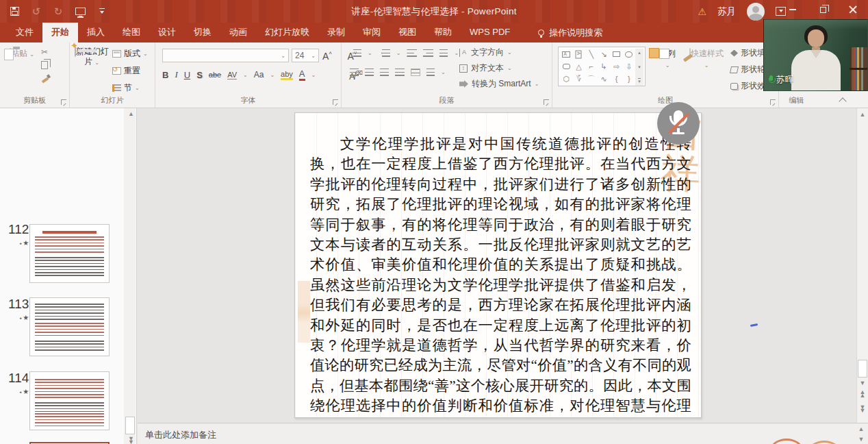 The height and width of the screenshot is (444, 868). What do you see at coordinates (546, 102) in the screenshot?
I see `paragraph-dialog-launcher` at bounding box center [546, 102].